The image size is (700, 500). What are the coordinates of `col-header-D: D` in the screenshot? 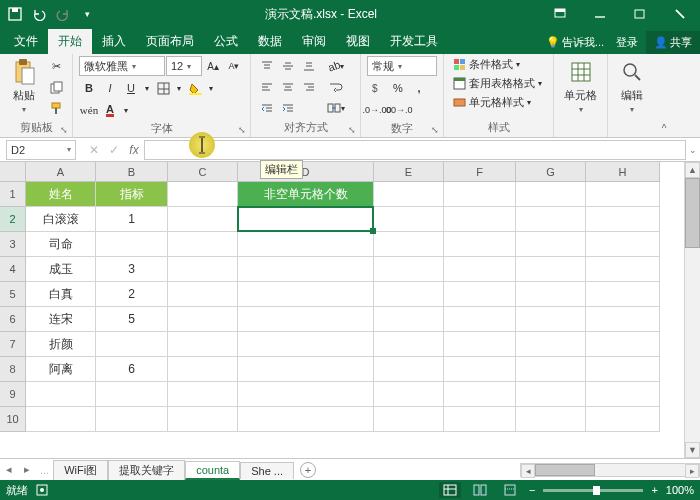 It's located at (306, 172).